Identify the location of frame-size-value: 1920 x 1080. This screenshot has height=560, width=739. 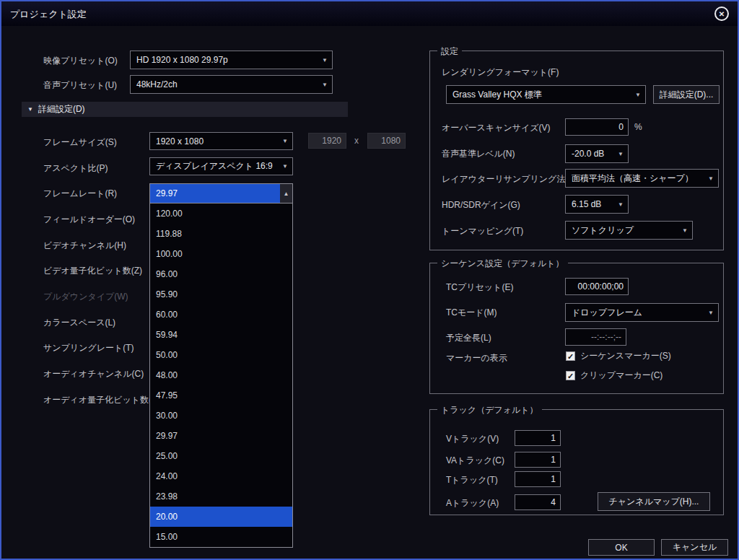
(180, 141).